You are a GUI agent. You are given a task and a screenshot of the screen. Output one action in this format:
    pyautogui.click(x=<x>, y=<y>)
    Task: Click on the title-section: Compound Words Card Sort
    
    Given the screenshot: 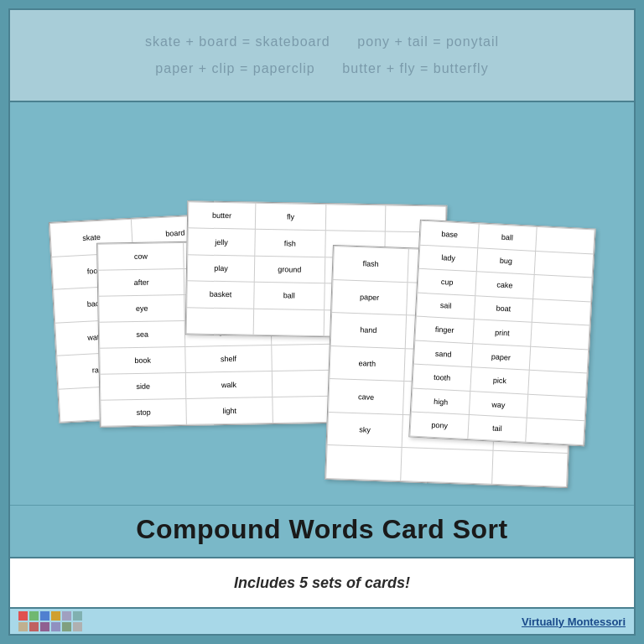 What is the action you would take?
    pyautogui.click(x=322, y=531)
    